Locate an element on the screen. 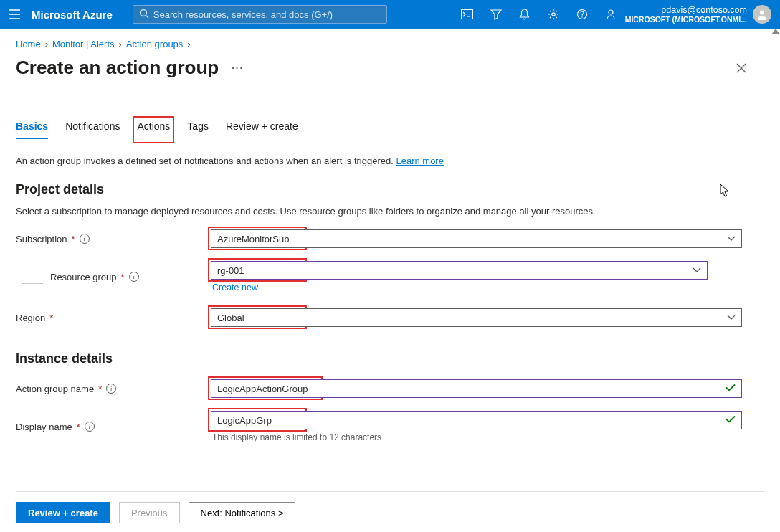  display-name-input: LogicAppGrp is located at coordinates (476, 420).